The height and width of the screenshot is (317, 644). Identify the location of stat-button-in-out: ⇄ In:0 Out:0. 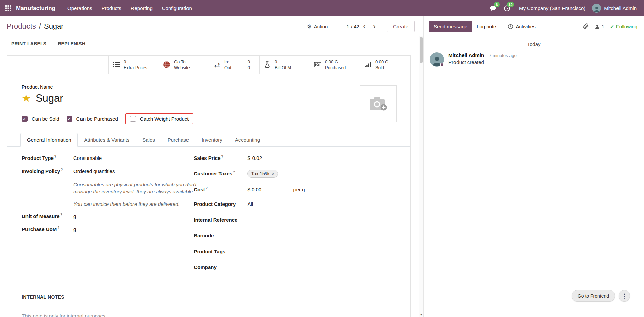
(234, 65).